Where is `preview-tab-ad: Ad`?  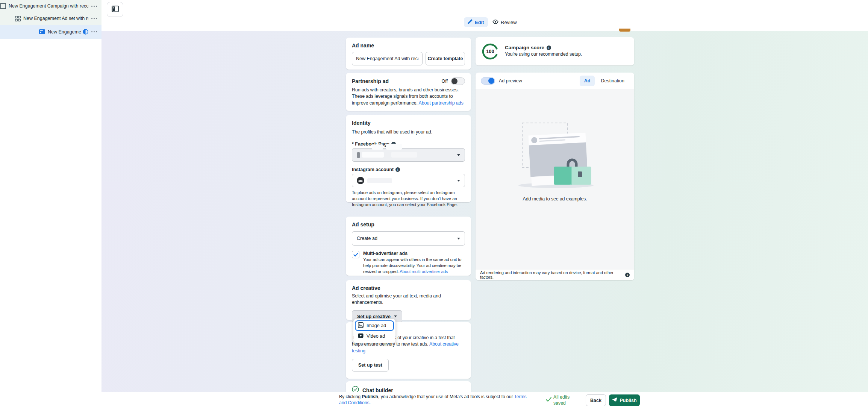 preview-tab-ad: Ad is located at coordinates (587, 81).